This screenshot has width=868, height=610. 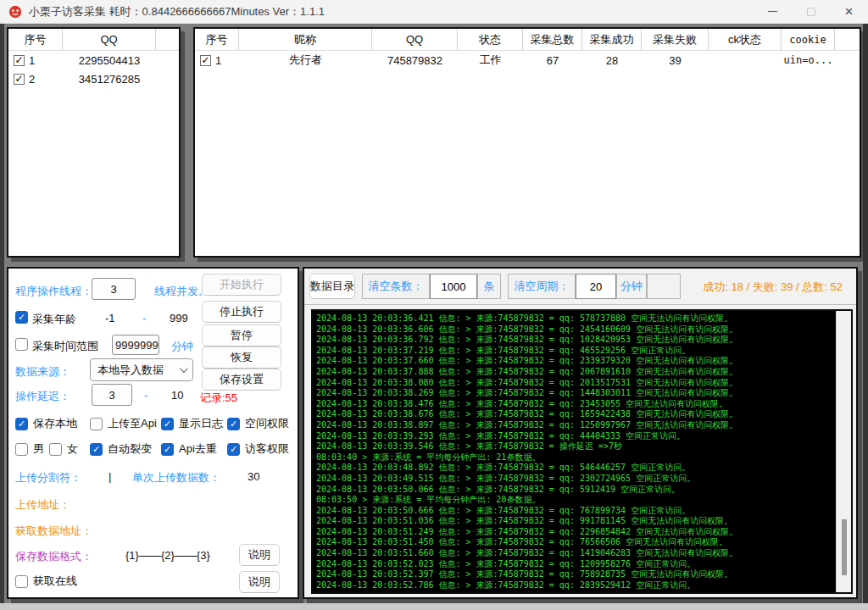 I want to click on option-api-dedupe: Api去重, so click(x=189, y=449).